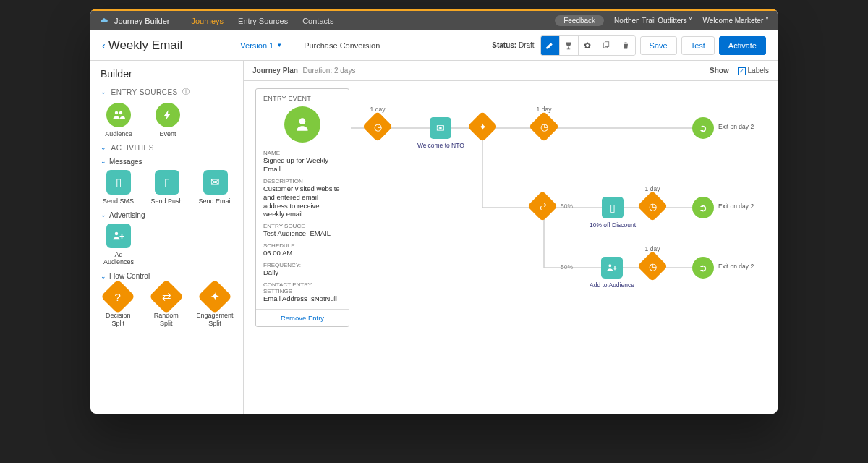 This screenshot has width=868, height=463. What do you see at coordinates (719, 71) in the screenshot?
I see `show-label: Show` at bounding box center [719, 71].